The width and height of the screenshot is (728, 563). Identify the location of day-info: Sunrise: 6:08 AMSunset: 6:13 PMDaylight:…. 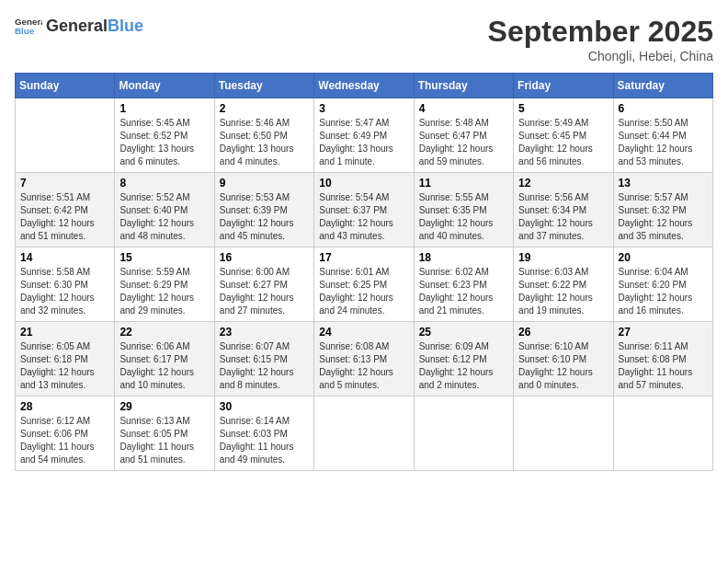
(364, 366).